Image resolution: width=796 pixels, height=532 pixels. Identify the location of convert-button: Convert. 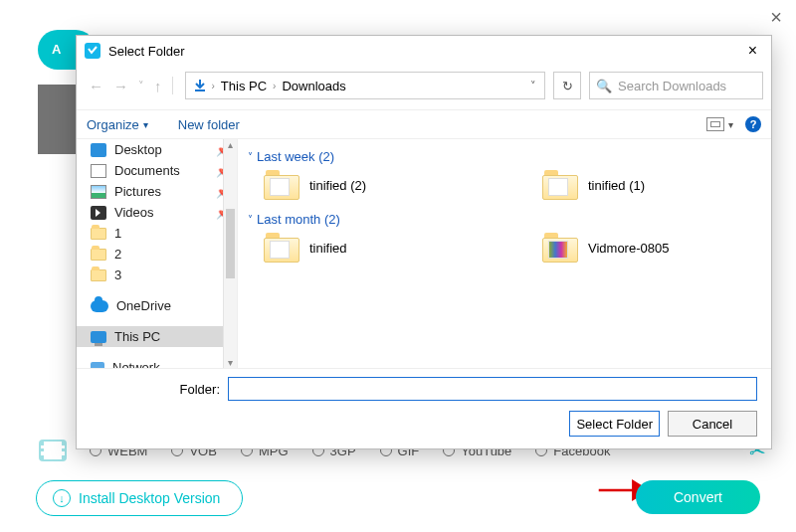
(698, 497).